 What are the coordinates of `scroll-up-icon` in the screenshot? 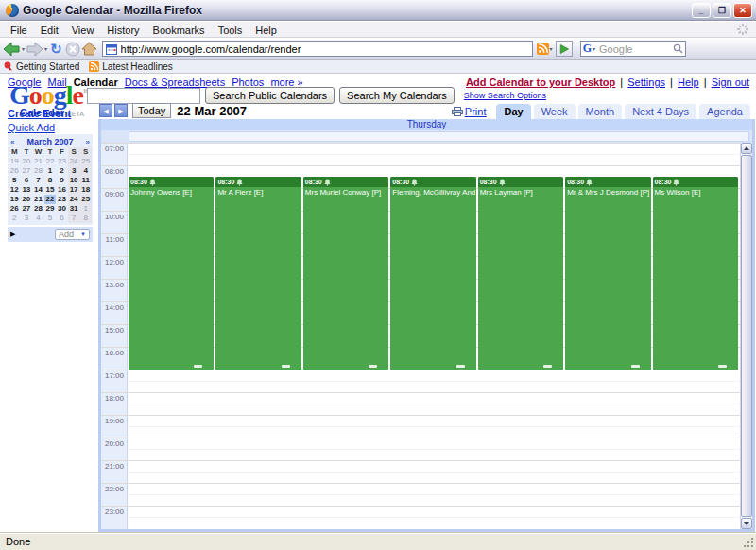 It's located at (747, 148).